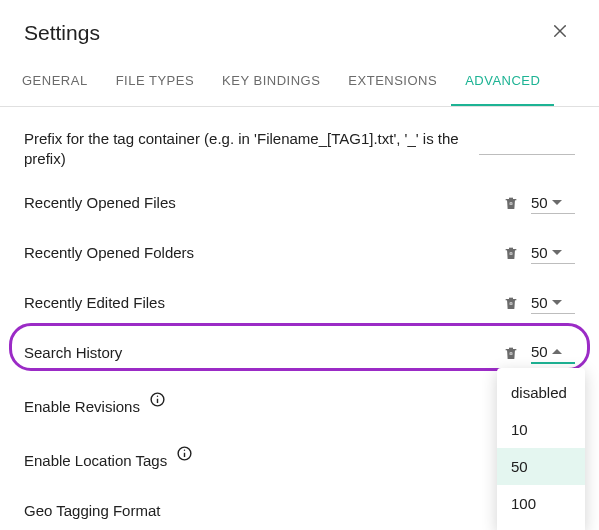  What do you see at coordinates (541, 466) in the screenshot?
I see `dropdown-option-50: 50` at bounding box center [541, 466].